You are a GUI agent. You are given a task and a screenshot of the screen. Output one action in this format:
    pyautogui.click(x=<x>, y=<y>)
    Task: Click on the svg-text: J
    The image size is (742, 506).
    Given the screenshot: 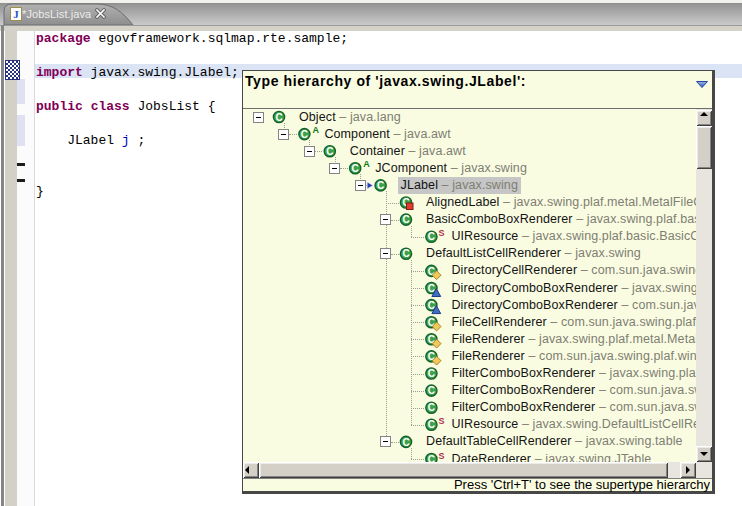 What is the action you would take?
    pyautogui.click(x=16, y=14)
    